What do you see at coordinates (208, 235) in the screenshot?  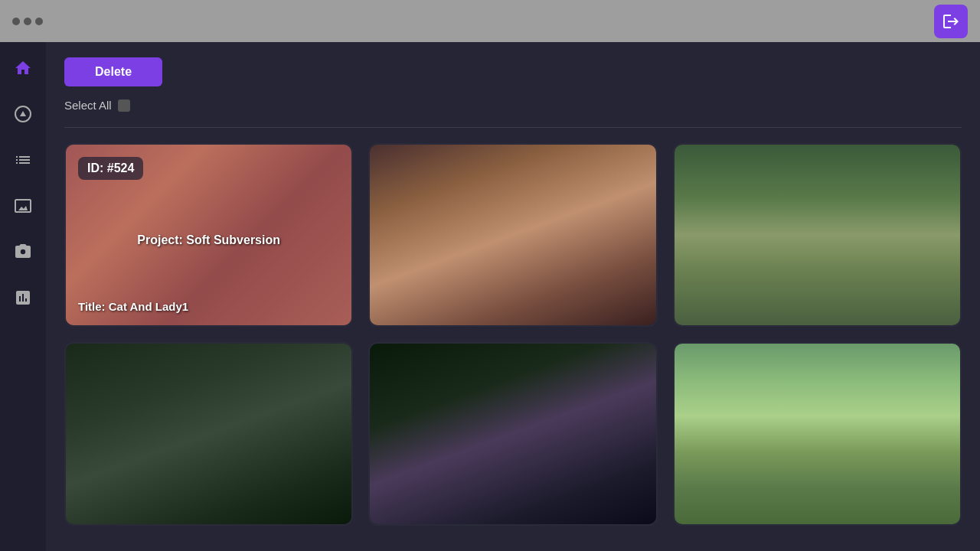 I see `media-card-1: ID: #524 Project: Soft Subversion Title:…` at bounding box center [208, 235].